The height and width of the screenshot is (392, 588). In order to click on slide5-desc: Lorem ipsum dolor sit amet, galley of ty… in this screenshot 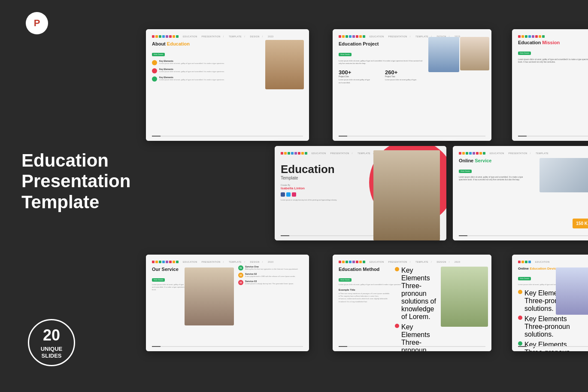, I will do `click(494, 179)`.